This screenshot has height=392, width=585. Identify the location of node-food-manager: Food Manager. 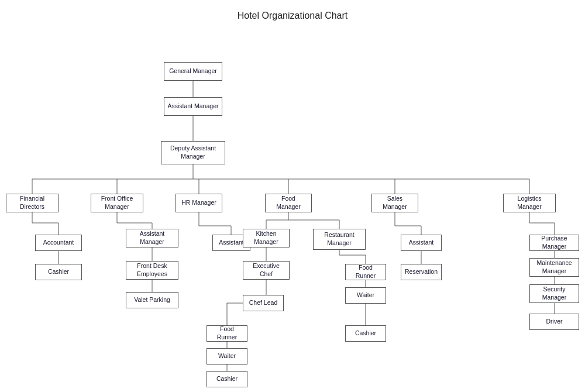
(288, 203).